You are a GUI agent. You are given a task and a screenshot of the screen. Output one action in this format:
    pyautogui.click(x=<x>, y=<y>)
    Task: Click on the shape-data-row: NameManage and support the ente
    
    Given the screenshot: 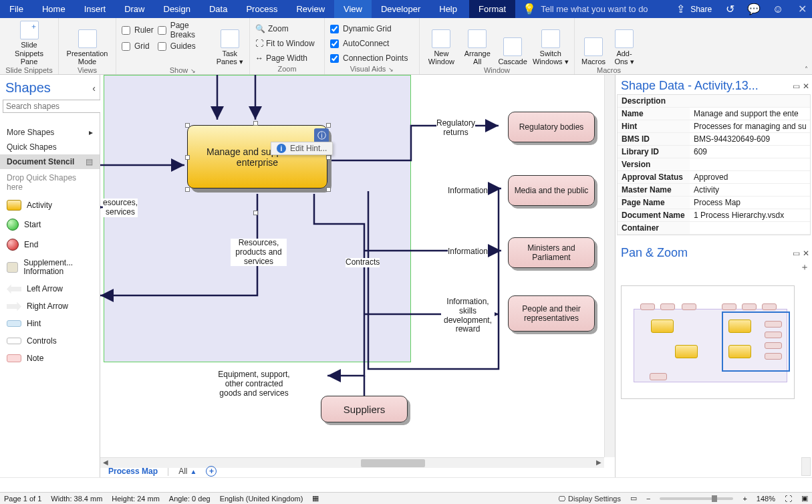 What is the action you would take?
    pyautogui.click(x=714, y=114)
    